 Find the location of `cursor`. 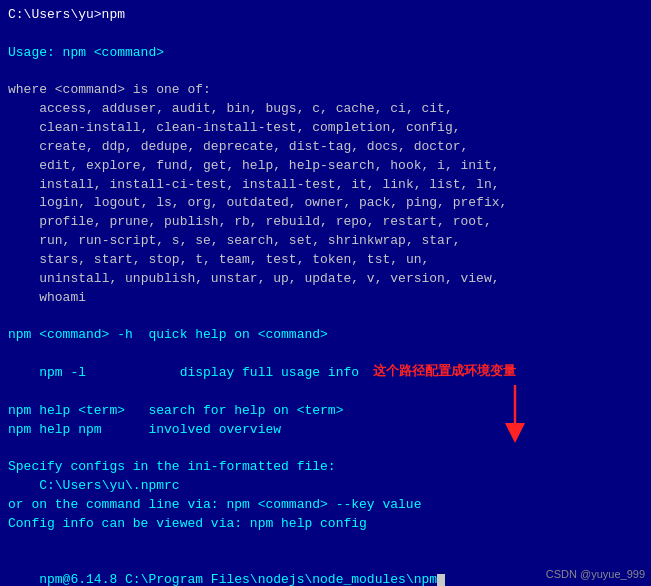

cursor is located at coordinates (441, 580).